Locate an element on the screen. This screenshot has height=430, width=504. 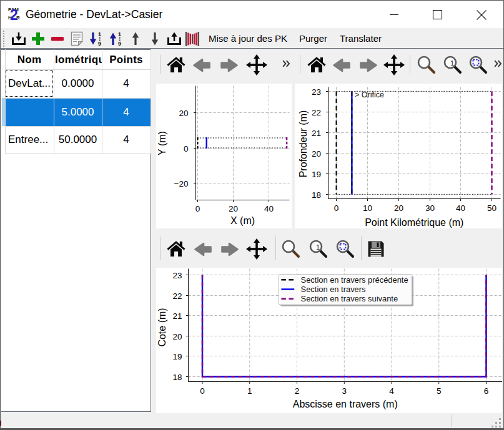
svg-text: Point Kilométrique (m) is located at coordinates (414, 222).